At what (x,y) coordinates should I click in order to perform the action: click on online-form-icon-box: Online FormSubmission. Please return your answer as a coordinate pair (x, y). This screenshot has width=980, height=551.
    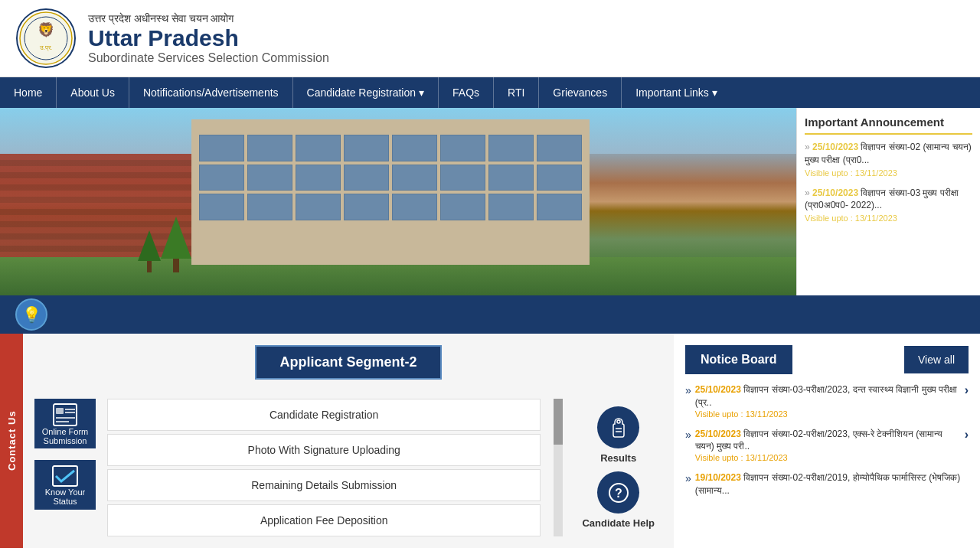
    Looking at the image, I should click on (65, 424).